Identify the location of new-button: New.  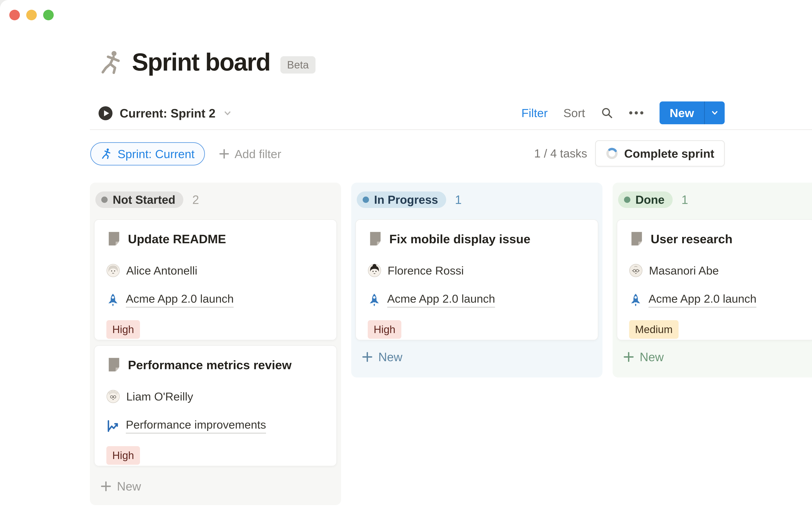
(682, 113).